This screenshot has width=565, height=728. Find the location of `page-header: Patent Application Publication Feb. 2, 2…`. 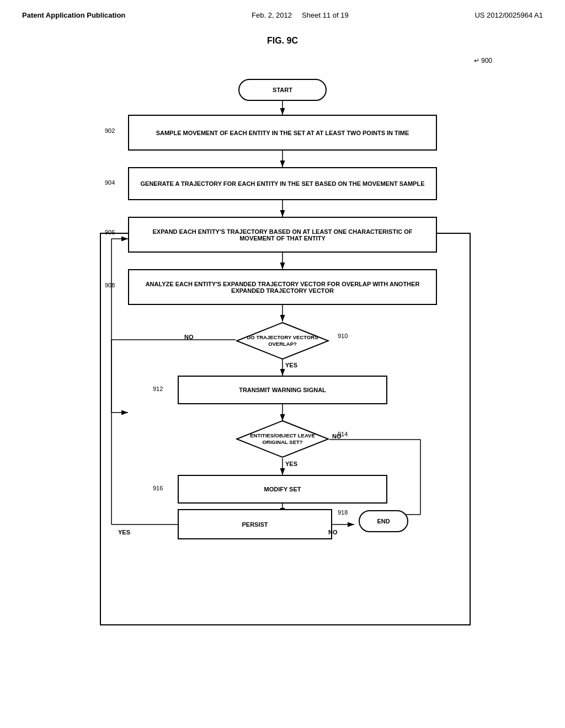

page-header: Patent Application Publication Feb. 2, 2… is located at coordinates (282, 15).